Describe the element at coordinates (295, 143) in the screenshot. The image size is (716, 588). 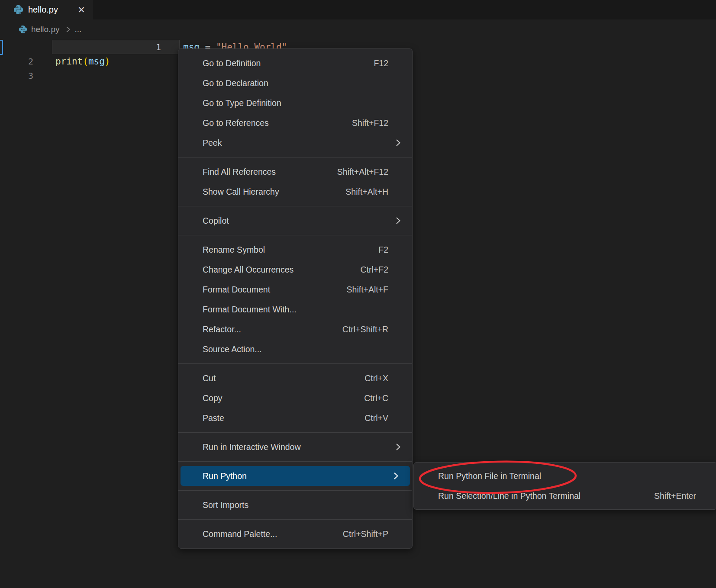
I see `menu-item-peek: Peek` at that location.